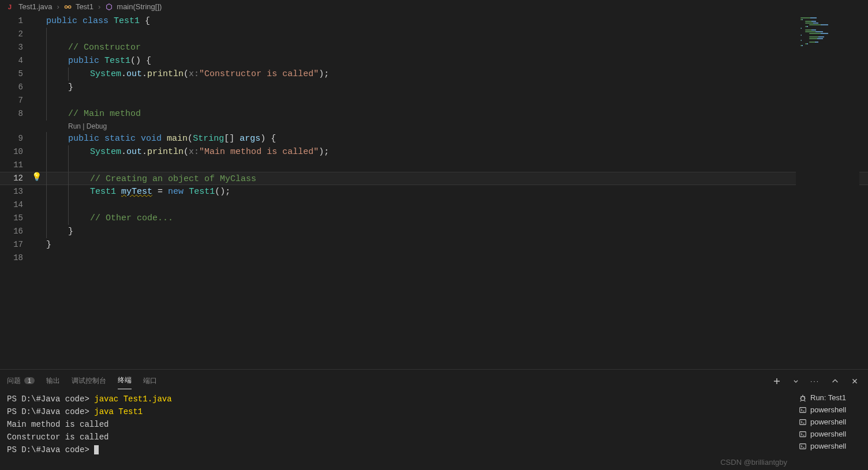 This screenshot has height=470, width=868. What do you see at coordinates (396, 437) in the screenshot?
I see `terminal-line: Constructor is called` at bounding box center [396, 437].